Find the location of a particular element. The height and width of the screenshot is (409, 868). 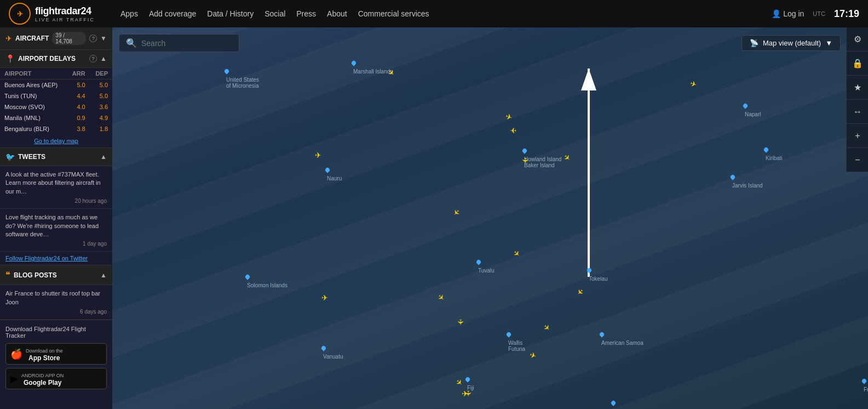

app-store-text: Download on the App Store is located at coordinates (44, 354).